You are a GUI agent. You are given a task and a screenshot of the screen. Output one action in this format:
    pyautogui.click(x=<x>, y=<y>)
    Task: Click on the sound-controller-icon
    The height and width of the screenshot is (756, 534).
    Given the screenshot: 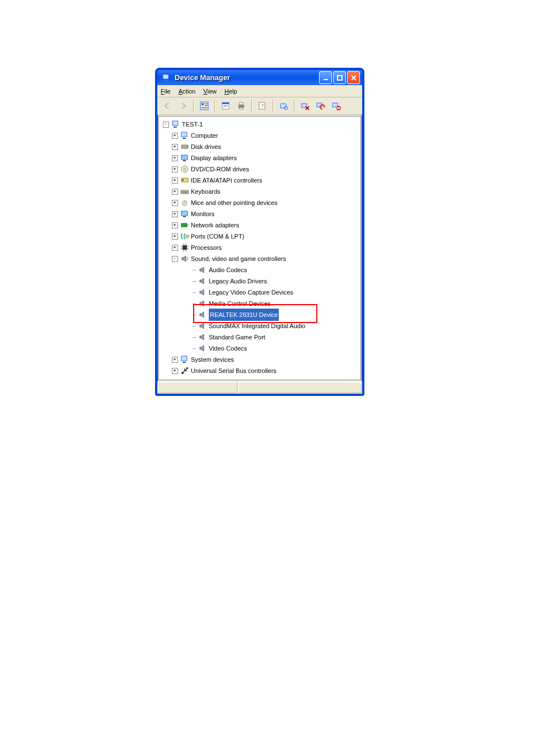 What is the action you would take?
    pyautogui.click(x=185, y=259)
    